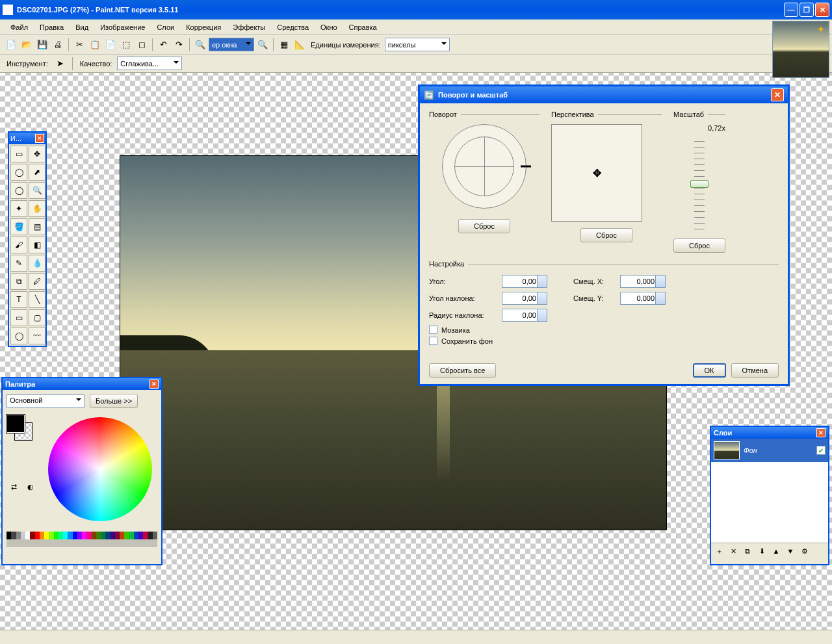 The width and height of the screenshot is (832, 644). Describe the element at coordinates (179, 45) in the screenshot. I see `redo-button: ↷` at that location.